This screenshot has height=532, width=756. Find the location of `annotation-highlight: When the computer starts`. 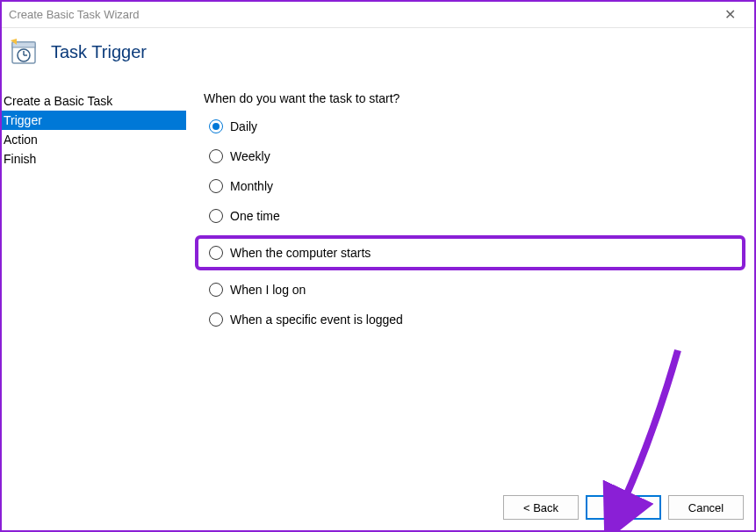

annotation-highlight: When the computer starts is located at coordinates (471, 253).